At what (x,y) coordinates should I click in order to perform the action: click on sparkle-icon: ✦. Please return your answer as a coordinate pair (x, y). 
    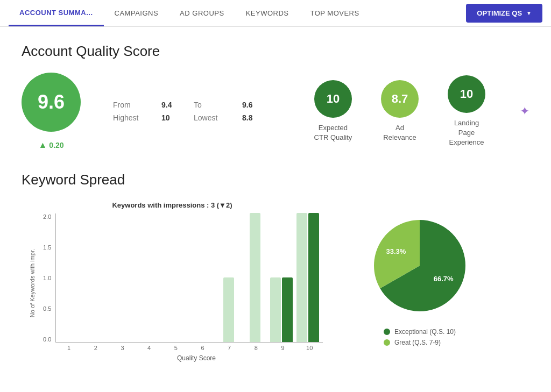
    Looking at the image, I should click on (525, 111).